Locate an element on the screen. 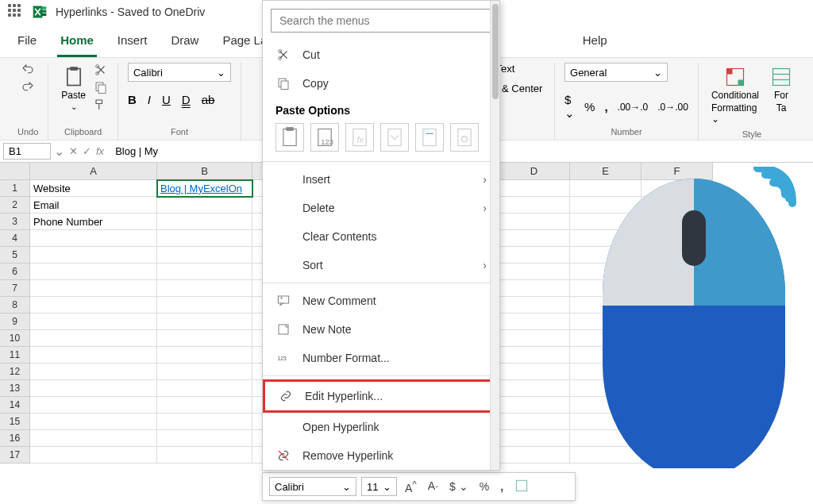  tab-help: Help is located at coordinates (595, 44).